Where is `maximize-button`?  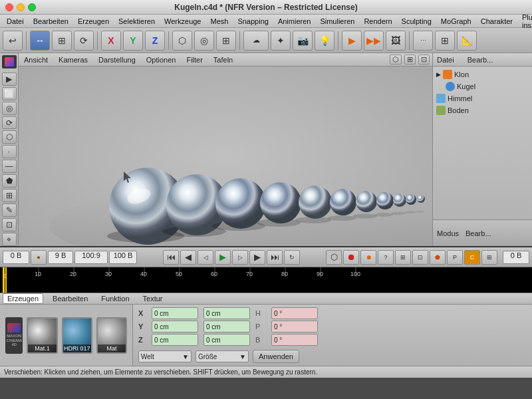
maximize-button is located at coordinates (32, 7).